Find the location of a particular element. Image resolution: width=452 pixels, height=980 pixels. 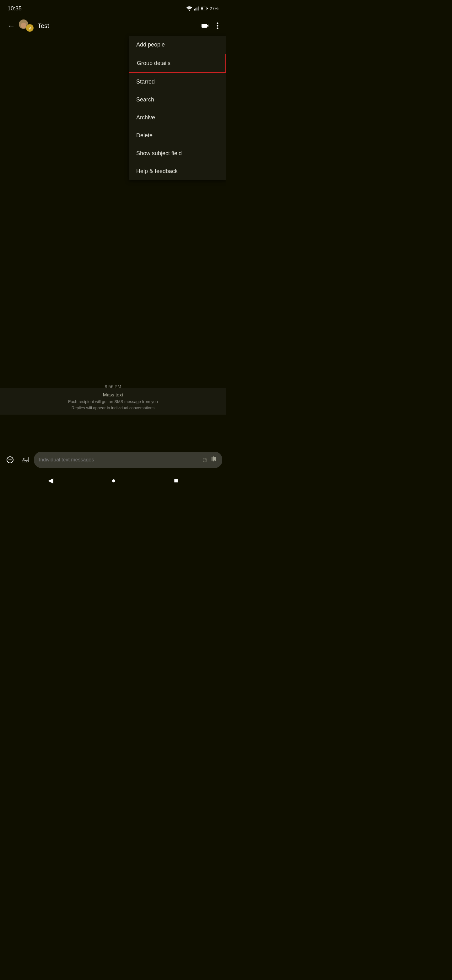

dropdown-menu: Add people Group details Starred Search … is located at coordinates (177, 108).